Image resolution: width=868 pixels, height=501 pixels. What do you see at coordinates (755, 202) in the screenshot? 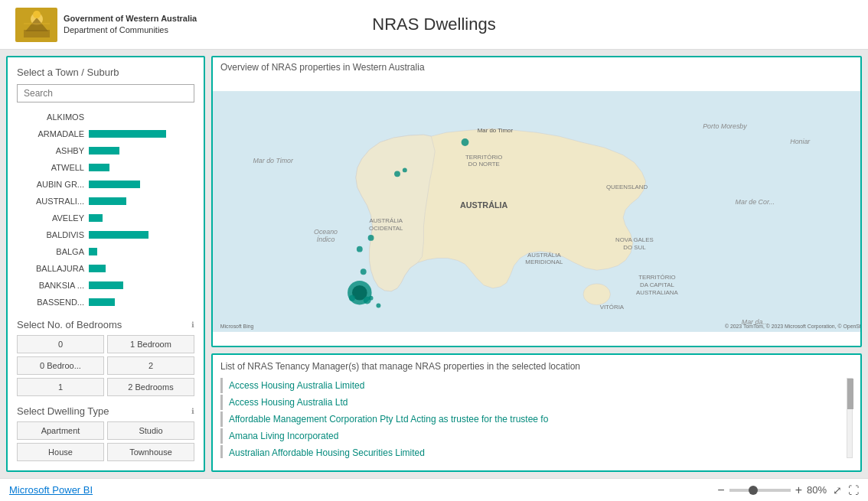
I see `svg-text: Mar de Cor...` at bounding box center [755, 202].